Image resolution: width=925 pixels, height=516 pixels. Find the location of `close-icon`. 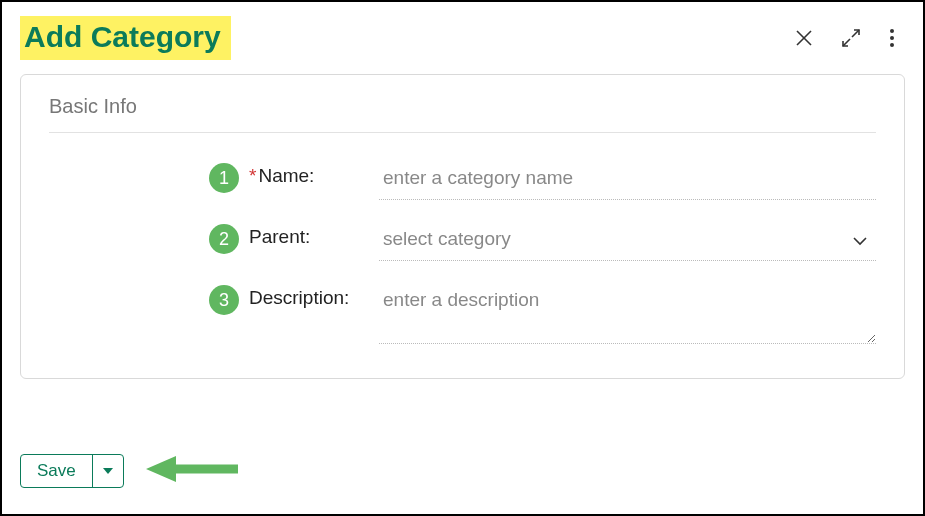

close-icon is located at coordinates (804, 38).